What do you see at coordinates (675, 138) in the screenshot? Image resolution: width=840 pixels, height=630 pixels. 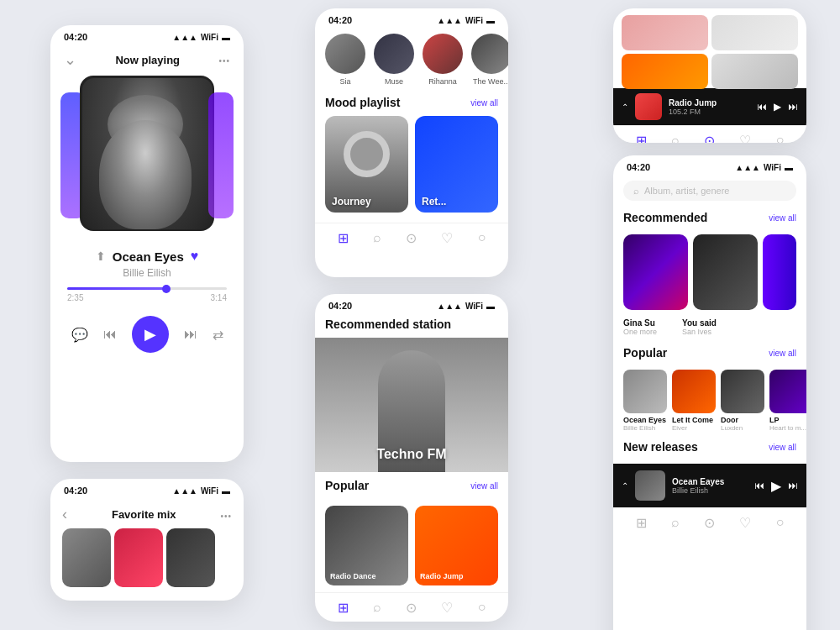 I see `radio-nav-search-icon` at bounding box center [675, 138].